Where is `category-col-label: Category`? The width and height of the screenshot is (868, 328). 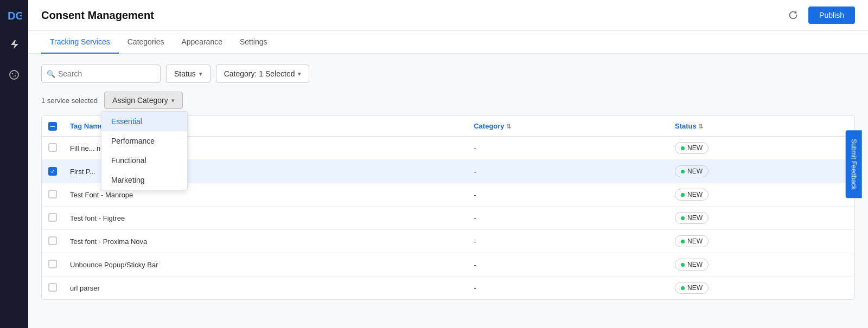 category-col-label: Category is located at coordinates (489, 126).